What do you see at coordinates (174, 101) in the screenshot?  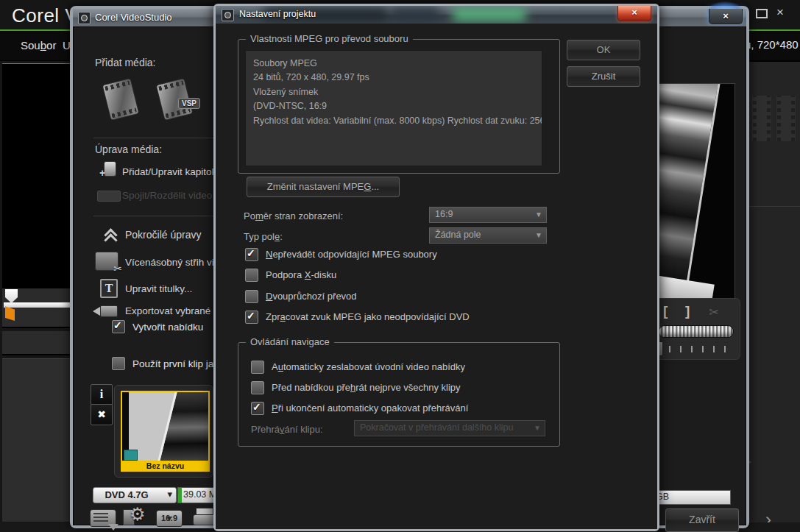 I see `add-vsp-project-button: VSP` at bounding box center [174, 101].